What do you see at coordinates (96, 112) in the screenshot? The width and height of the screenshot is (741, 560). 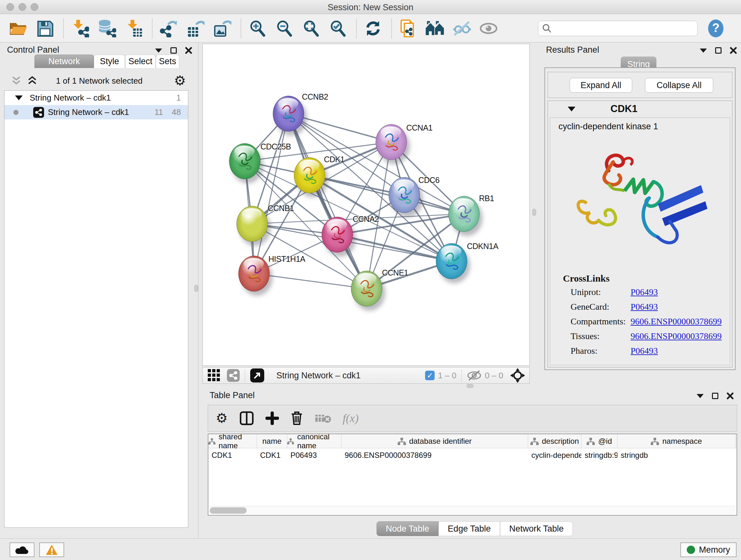 I see `network-row: String Network – cdk1 11 48` at bounding box center [96, 112].